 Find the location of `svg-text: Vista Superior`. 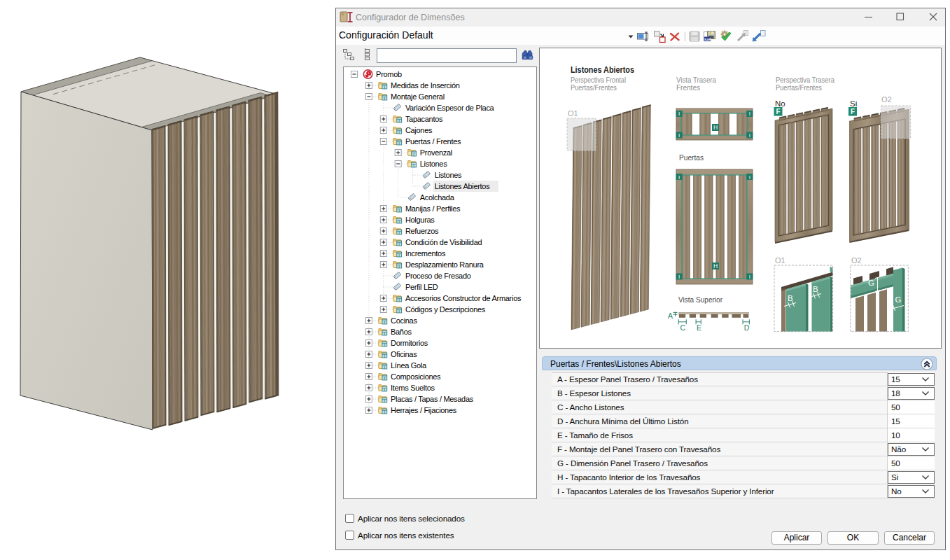

svg-text: Vista Superior is located at coordinates (700, 300).